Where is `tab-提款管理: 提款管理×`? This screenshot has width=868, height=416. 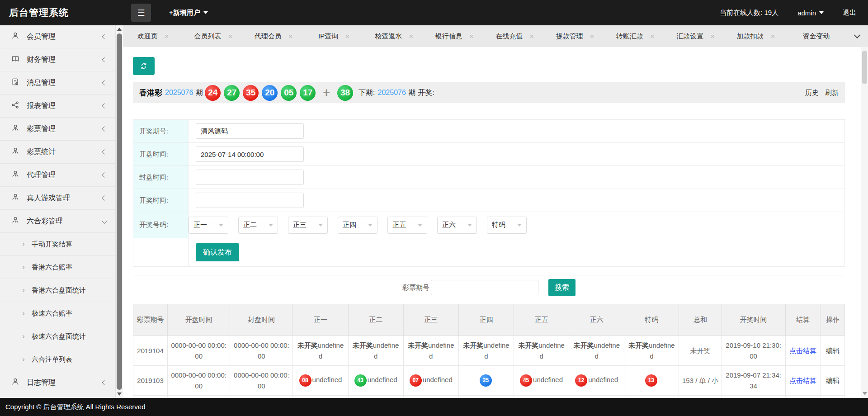
tab-提款管理: 提款管理× is located at coordinates (575, 36).